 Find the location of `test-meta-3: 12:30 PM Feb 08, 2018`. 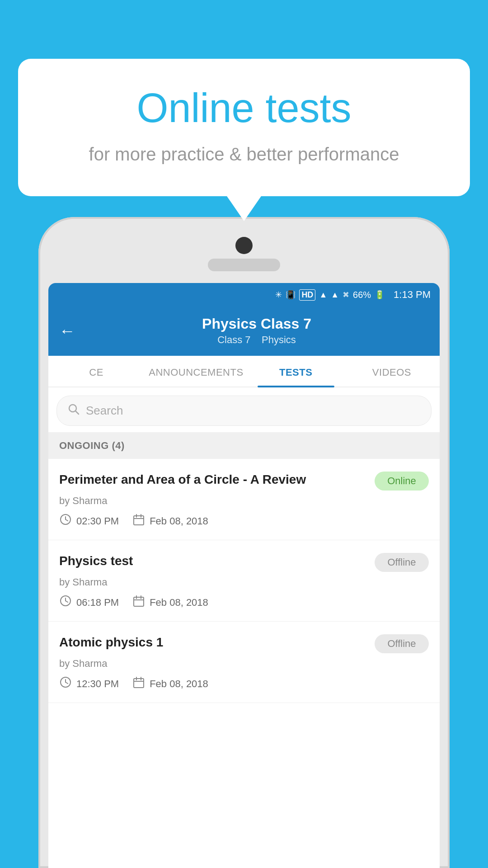

test-meta-3: 12:30 PM Feb 08, 2018 is located at coordinates (244, 684).